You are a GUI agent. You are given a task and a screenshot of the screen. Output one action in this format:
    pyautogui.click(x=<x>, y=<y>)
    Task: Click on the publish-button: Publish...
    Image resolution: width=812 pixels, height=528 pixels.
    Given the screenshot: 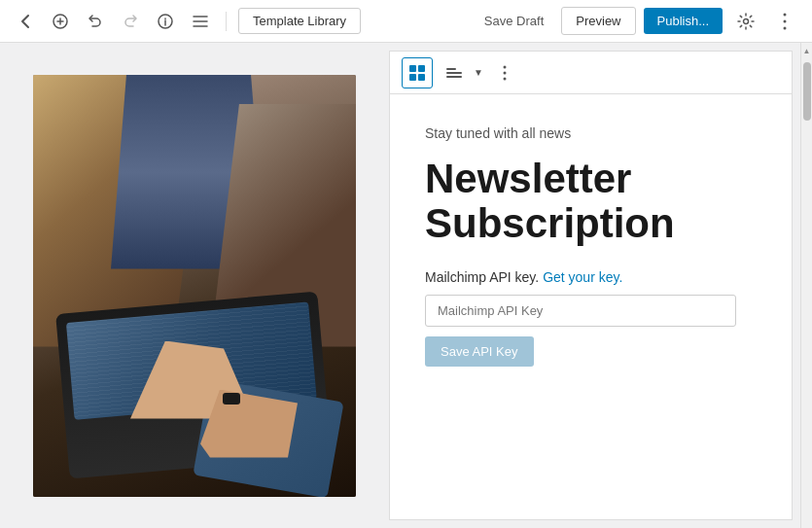 What is the action you would take?
    pyautogui.click(x=683, y=21)
    